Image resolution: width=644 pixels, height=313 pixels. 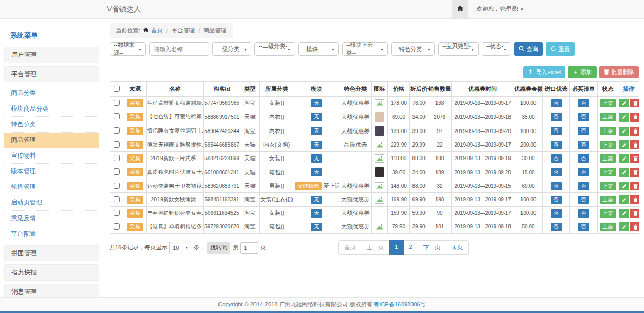 I want to click on filter-select: --特色分类-- ▼, so click(x=413, y=49).